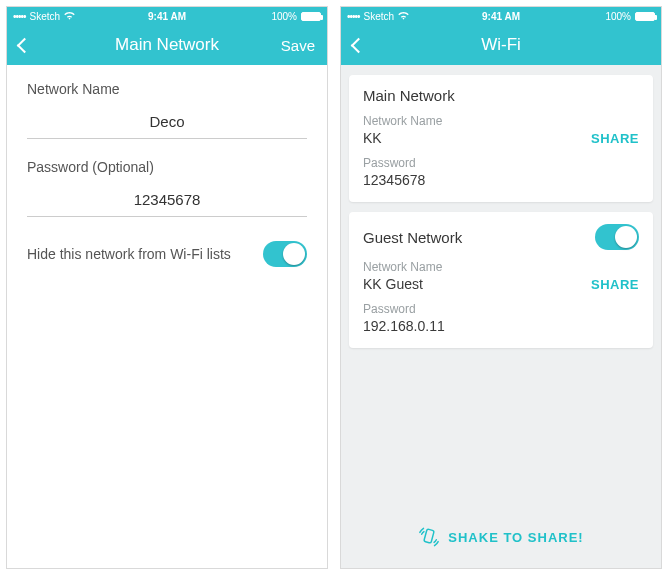  What do you see at coordinates (516, 538) in the screenshot?
I see `shake-label: SHAKE TO SHARE!` at bounding box center [516, 538].